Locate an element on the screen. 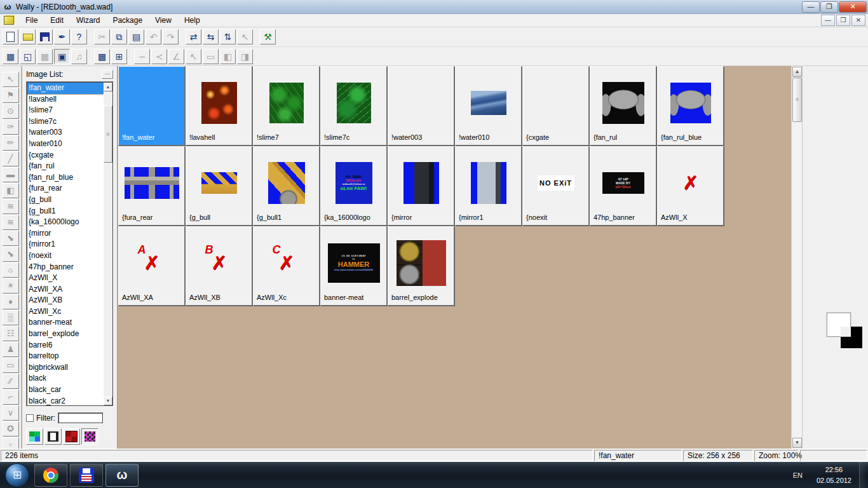 The image size is (868, 488). wad-export-icon: ⇆ is located at coordinates (211, 37).